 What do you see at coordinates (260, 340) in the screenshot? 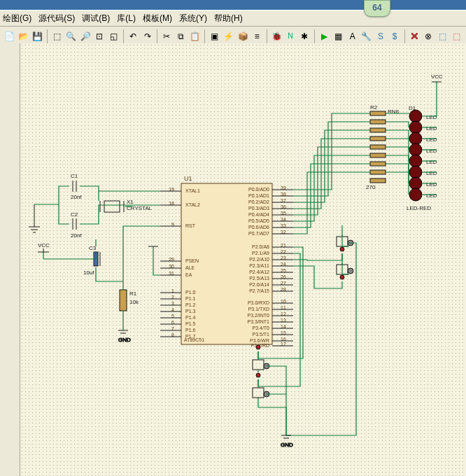
I see `svg-text: P3.6/WR` at bounding box center [260, 340].